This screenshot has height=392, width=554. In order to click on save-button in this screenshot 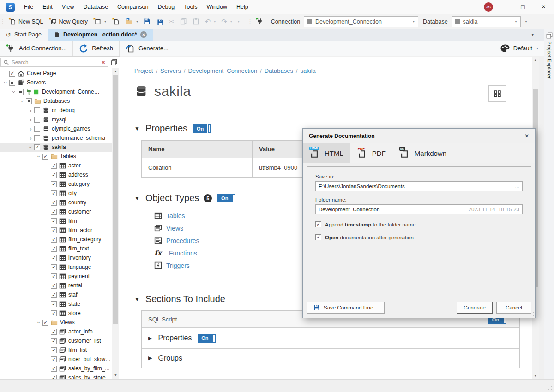, I will do `click(147, 22)`.